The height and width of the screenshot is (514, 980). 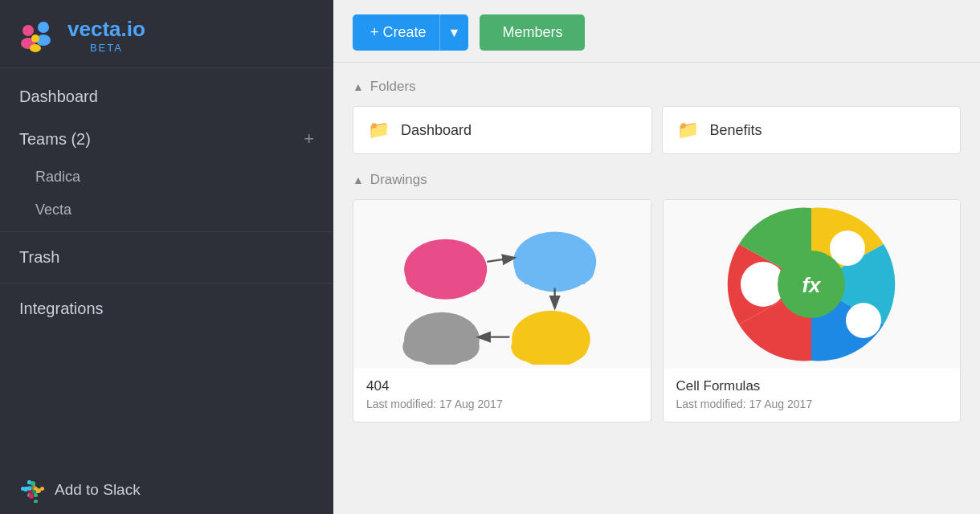 I want to click on teams-plus-icon: +, so click(x=308, y=139).